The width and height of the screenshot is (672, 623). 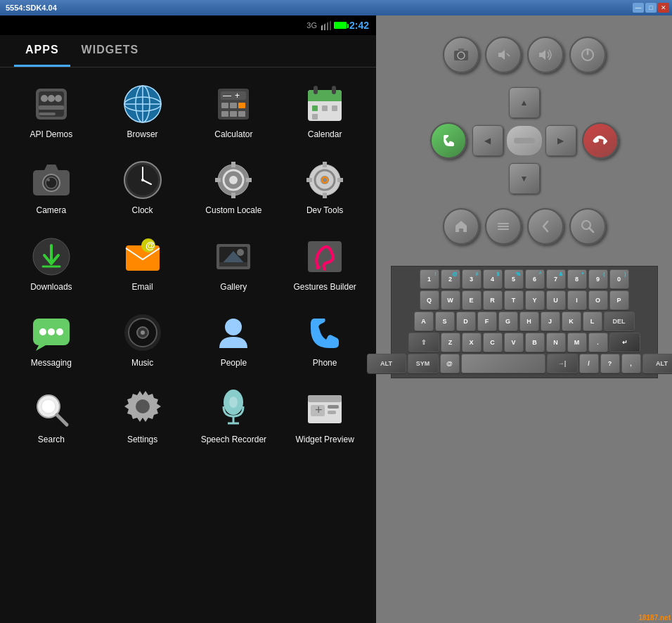 I want to click on key-del: DEL, so click(x=619, y=321).